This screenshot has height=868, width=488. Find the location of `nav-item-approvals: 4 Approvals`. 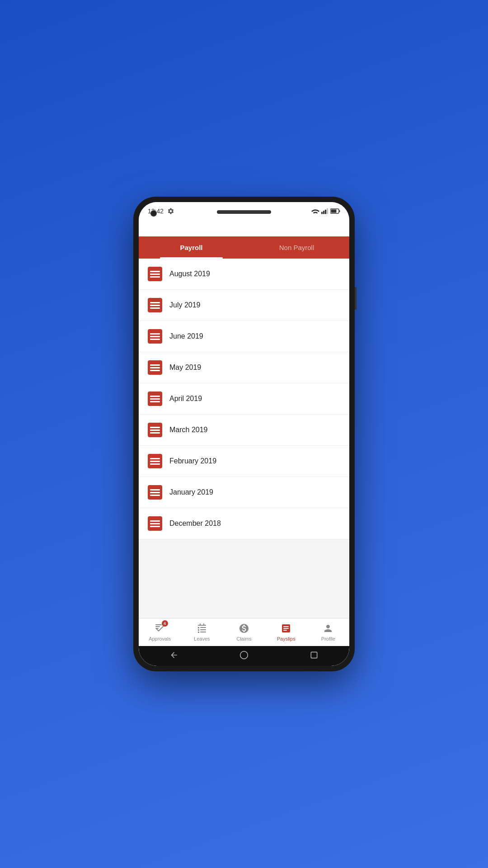

nav-item-approvals: 4 Approvals is located at coordinates (160, 632).